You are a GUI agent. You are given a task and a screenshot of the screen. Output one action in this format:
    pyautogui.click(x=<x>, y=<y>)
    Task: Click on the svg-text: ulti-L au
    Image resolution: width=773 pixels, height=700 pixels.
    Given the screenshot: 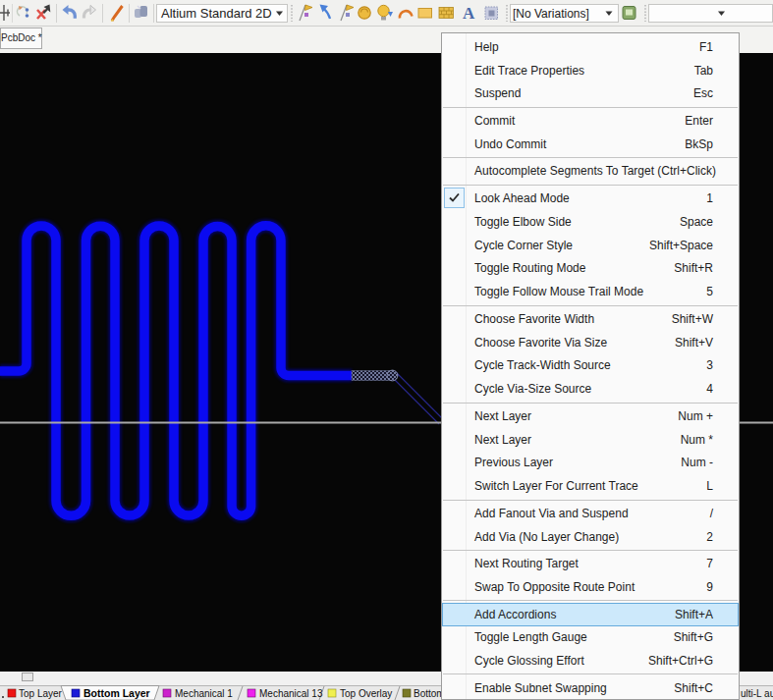 What is the action you would take?
    pyautogui.click(x=756, y=693)
    